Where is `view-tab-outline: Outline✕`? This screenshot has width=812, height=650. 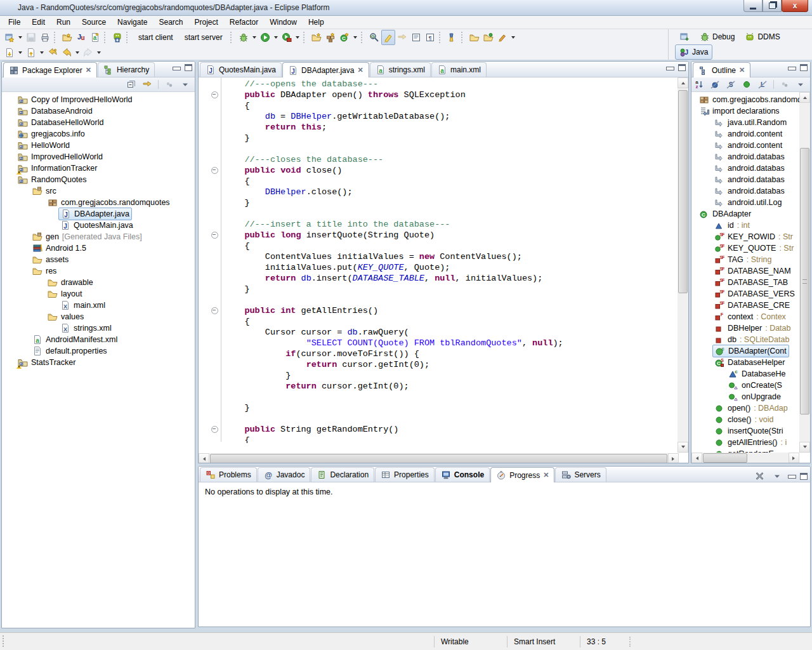 view-tab-outline: Outline✕ is located at coordinates (722, 70).